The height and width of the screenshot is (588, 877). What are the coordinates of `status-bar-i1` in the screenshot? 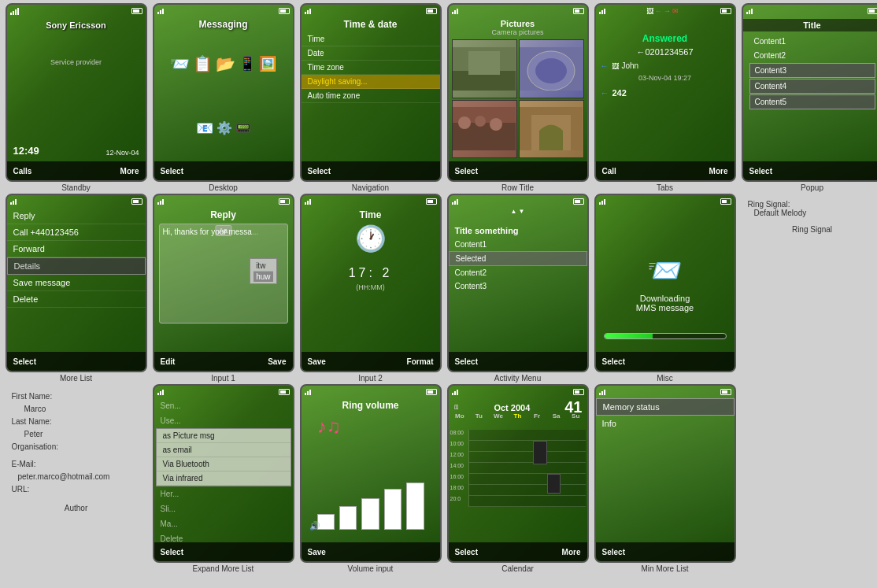 It's located at (224, 202).